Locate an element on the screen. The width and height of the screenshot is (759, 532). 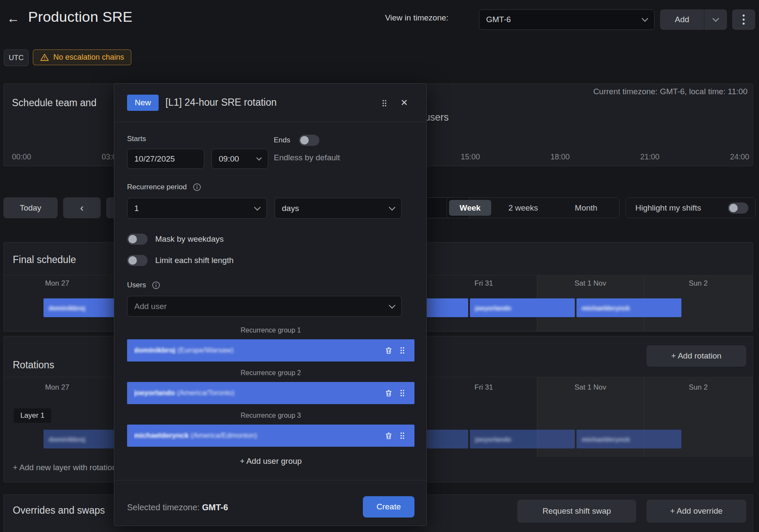
day-label: Mon 27 is located at coordinates (57, 283).